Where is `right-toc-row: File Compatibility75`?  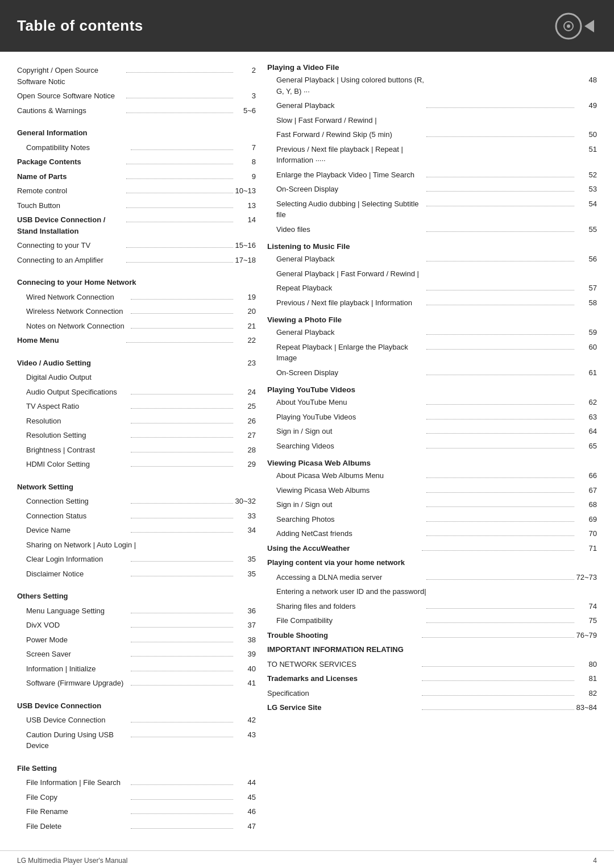 right-toc-row: File Compatibility75 is located at coordinates (432, 621).